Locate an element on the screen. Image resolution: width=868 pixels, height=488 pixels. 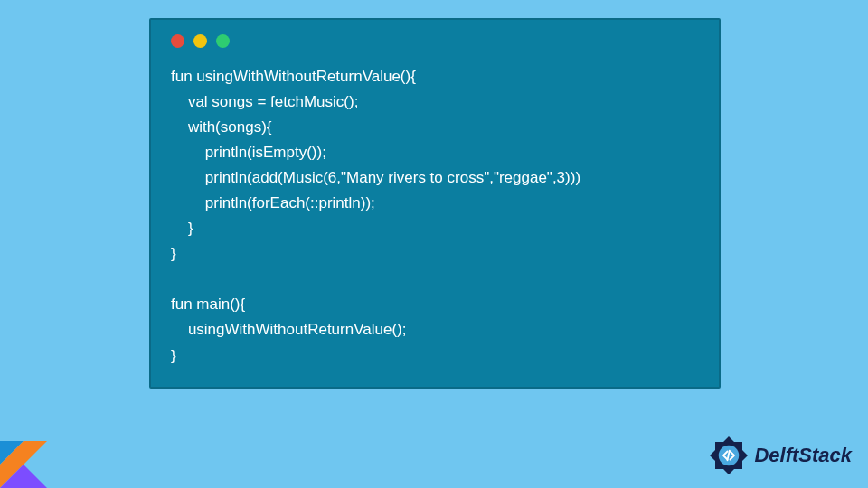
code-line: fun main(){ is located at coordinates (208, 304).